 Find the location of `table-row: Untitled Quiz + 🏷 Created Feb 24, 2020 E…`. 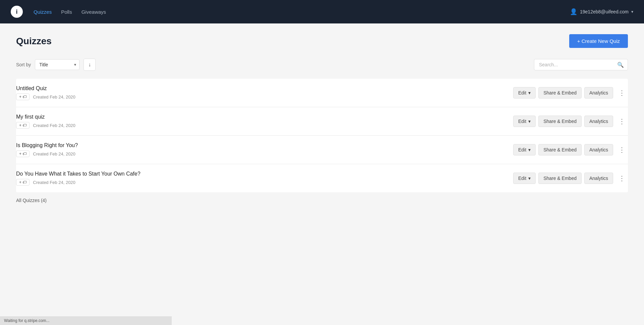

table-row: Untitled Quiz + 🏷 Created Feb 24, 2020 E… is located at coordinates (322, 93).